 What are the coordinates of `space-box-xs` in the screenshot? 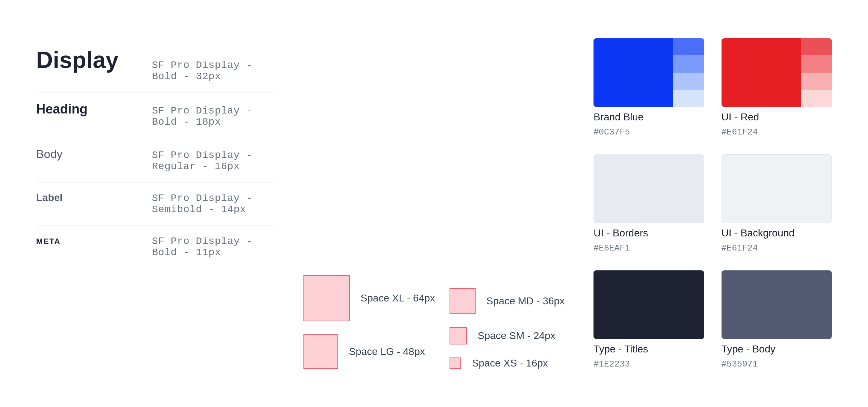 It's located at (455, 363).